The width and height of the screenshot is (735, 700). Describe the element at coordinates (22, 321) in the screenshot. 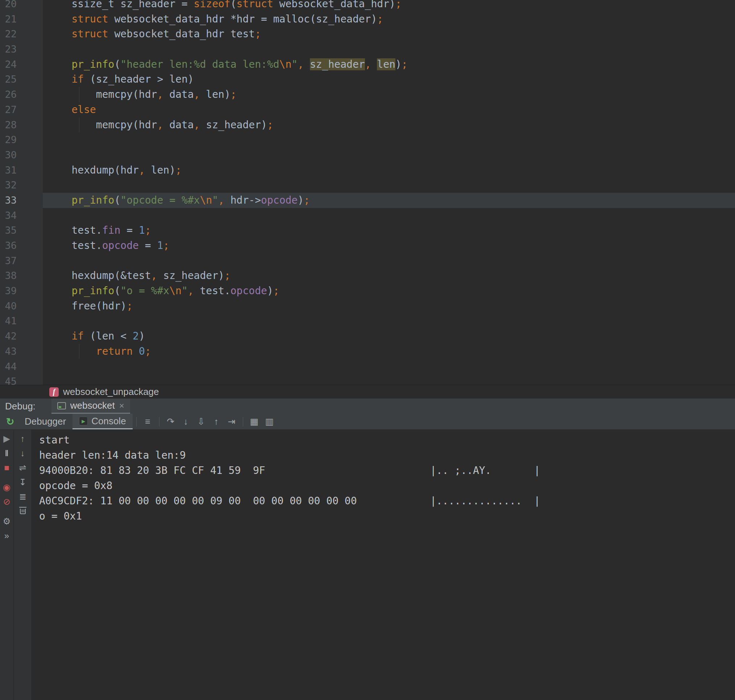

I see `line-number: 41` at that location.